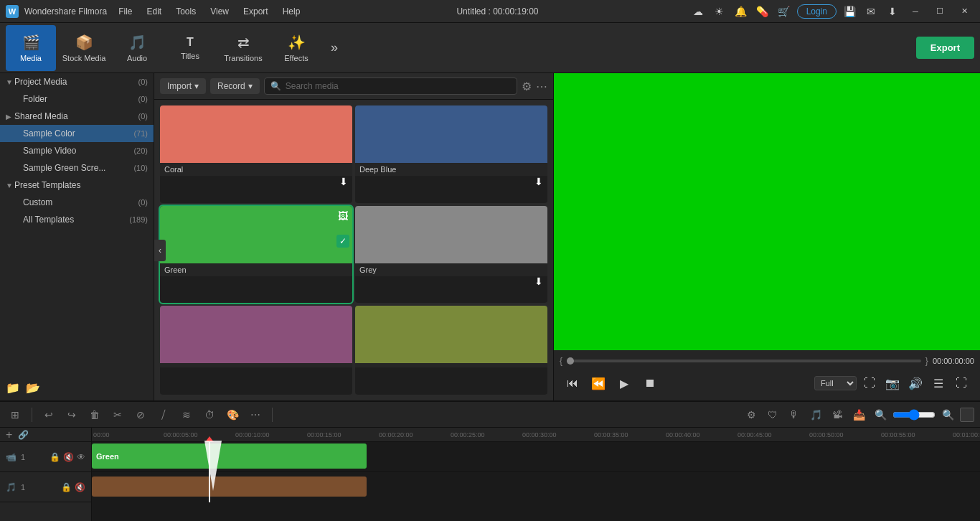 This screenshot has height=521, width=980. I want to click on music-icon: 🎵, so click(816, 415).